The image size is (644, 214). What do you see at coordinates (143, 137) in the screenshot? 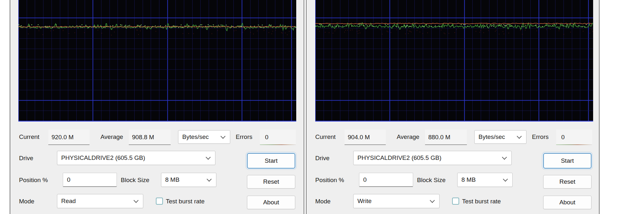
I see `average-value: 908.8 M` at bounding box center [143, 137].